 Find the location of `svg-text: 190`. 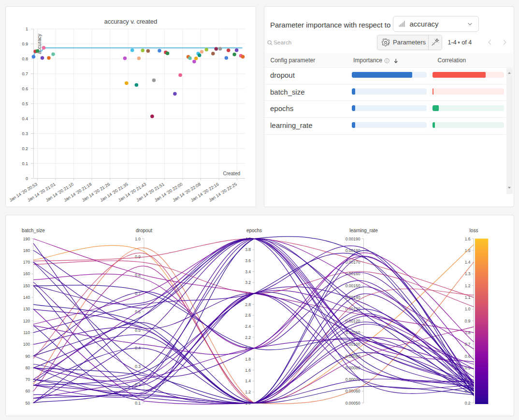

svg-text: 190 is located at coordinates (27, 239).